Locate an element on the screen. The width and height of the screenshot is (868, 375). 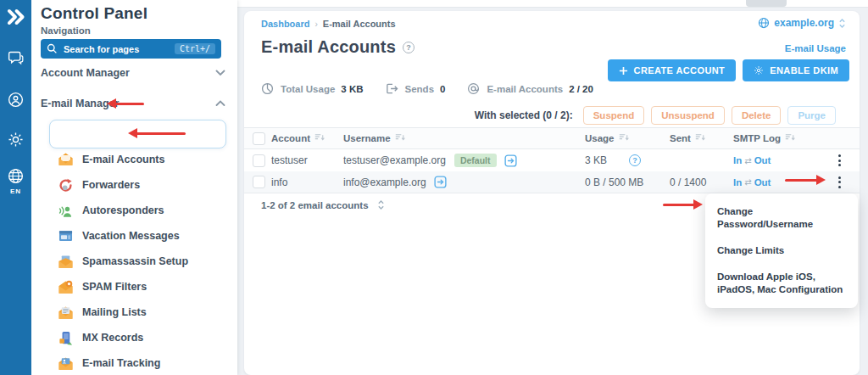
row-context-menu: Change Password/UsernameChange LimitsDow… is located at coordinates (782, 251).